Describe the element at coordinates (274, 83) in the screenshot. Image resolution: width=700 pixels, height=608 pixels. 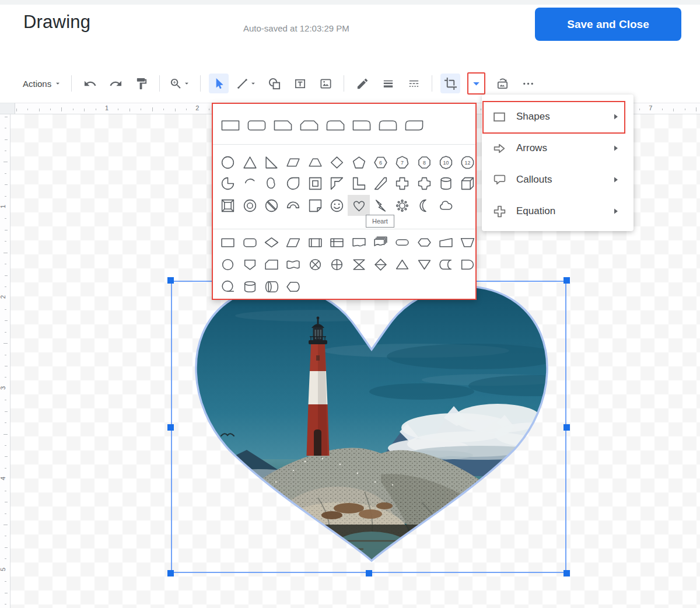
I see `shape-button` at that location.